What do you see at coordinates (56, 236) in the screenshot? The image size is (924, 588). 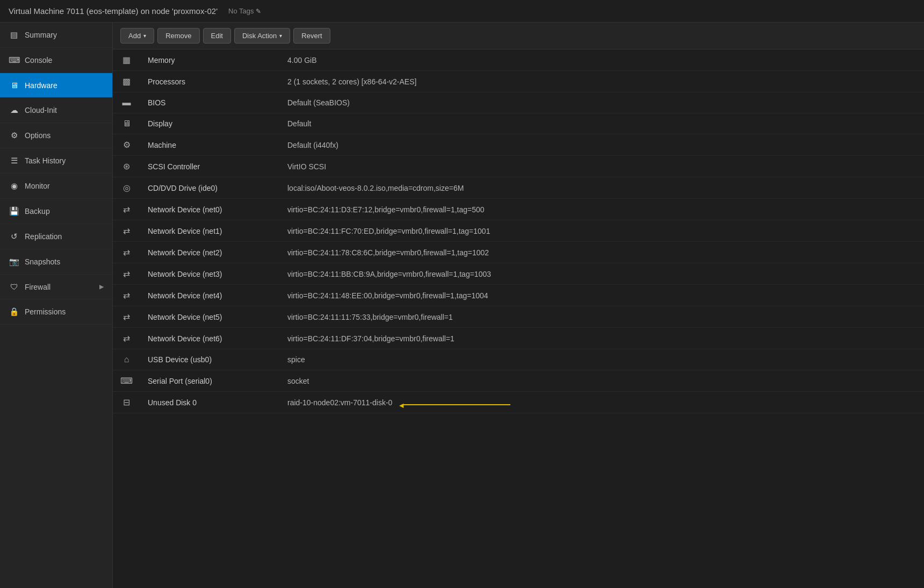 I see `sidebar-item-replication: ↺Replication` at bounding box center [56, 236].